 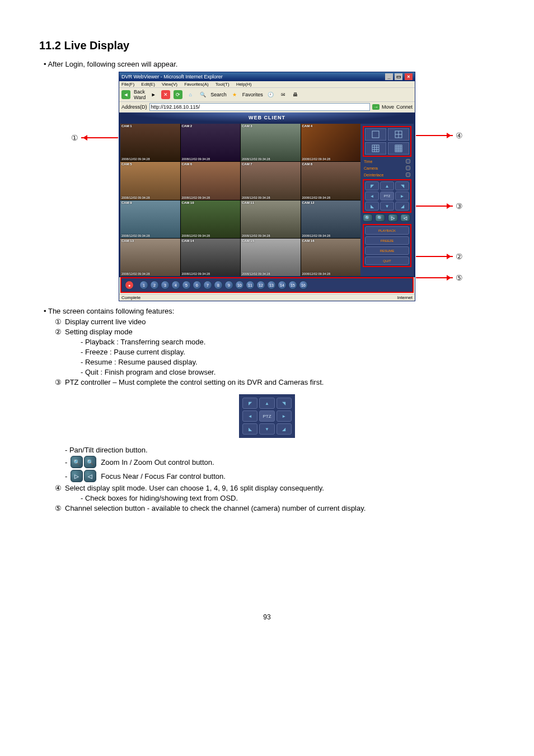 What do you see at coordinates (150, 142) in the screenshot?
I see `camera-cell: CAM 12008/12/02 09:34:28` at bounding box center [150, 142].